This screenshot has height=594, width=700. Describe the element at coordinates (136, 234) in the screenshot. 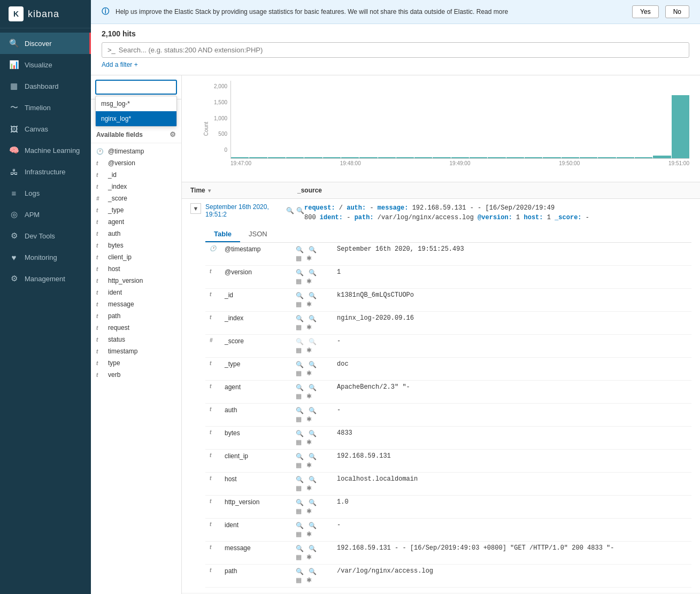

I see `field-item-auth: t auth` at that location.